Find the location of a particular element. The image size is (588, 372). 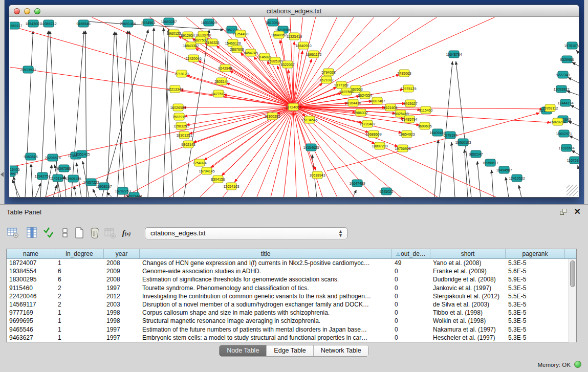

table-row: 1872400712008Changes of HCN gene express… is located at coordinates (292, 263).